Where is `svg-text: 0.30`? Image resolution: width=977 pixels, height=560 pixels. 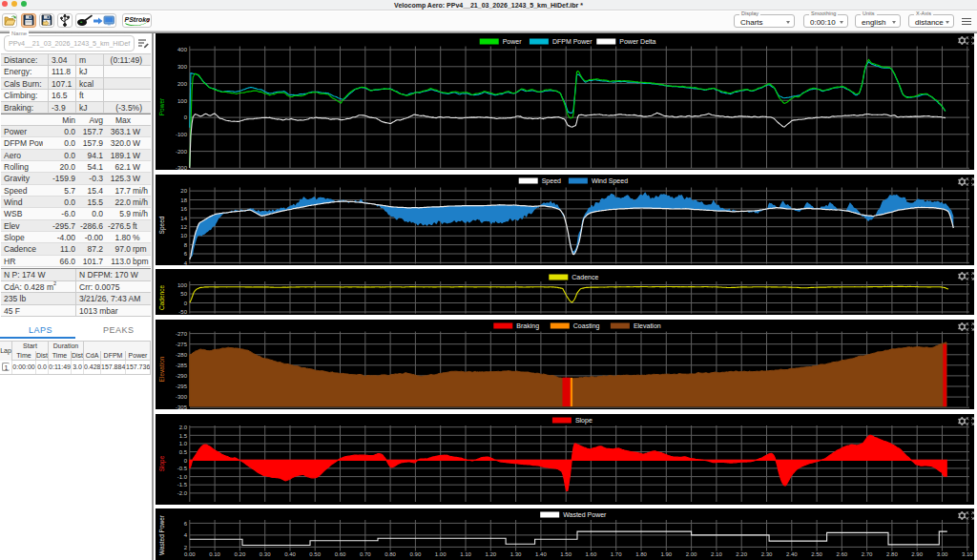 svg-text: 0.30 is located at coordinates (265, 554).